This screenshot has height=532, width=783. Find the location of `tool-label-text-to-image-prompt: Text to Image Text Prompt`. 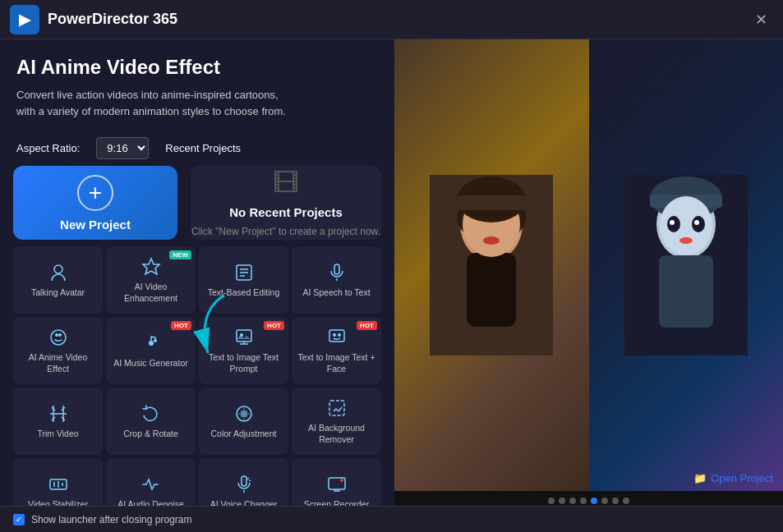

tool-label-text-to-image-prompt: Text to Image Text Prompt is located at coordinates (243, 363).